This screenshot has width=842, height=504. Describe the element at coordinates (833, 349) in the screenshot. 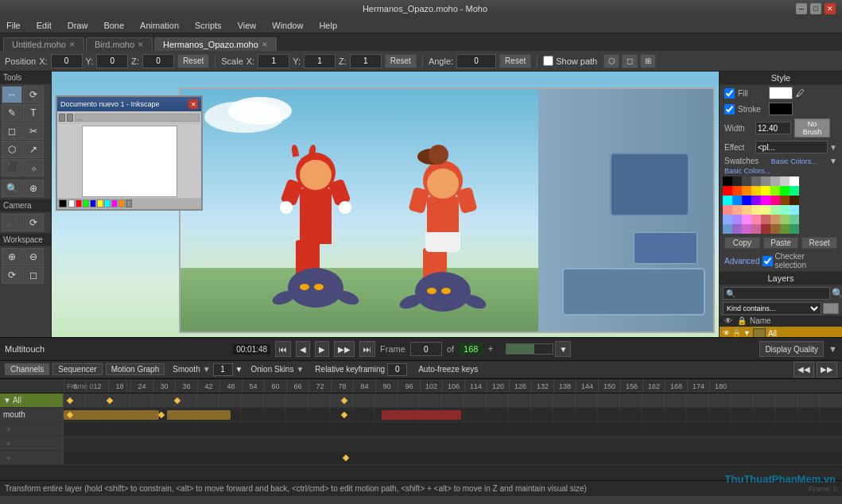

I see `display-quality-dropdown: ▼` at that location.